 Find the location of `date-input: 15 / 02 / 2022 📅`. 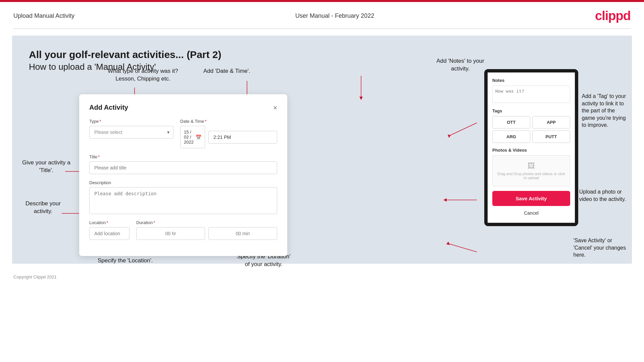

date-input: 15 / 02 / 2022 📅 is located at coordinates (193, 137).